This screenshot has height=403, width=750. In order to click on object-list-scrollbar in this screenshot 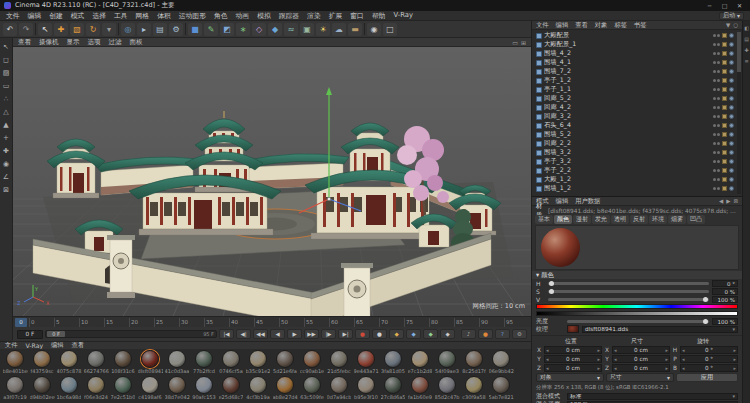, I will do `click(739, 113)`.